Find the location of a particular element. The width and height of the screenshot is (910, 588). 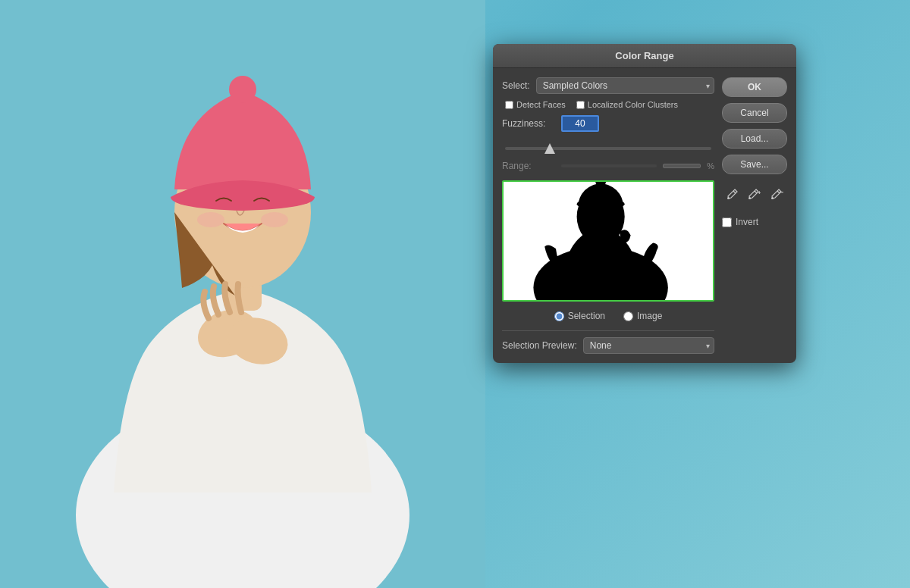

fuzziness-slider-container is located at coordinates (608, 146).